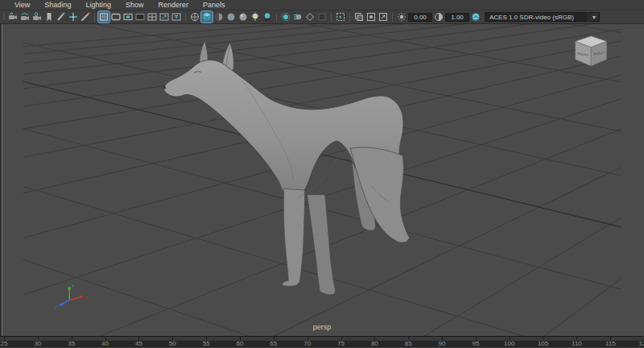 Image resolution: width=644 pixels, height=348 pixels. I want to click on timeline-tick-label: 85, so click(409, 343).